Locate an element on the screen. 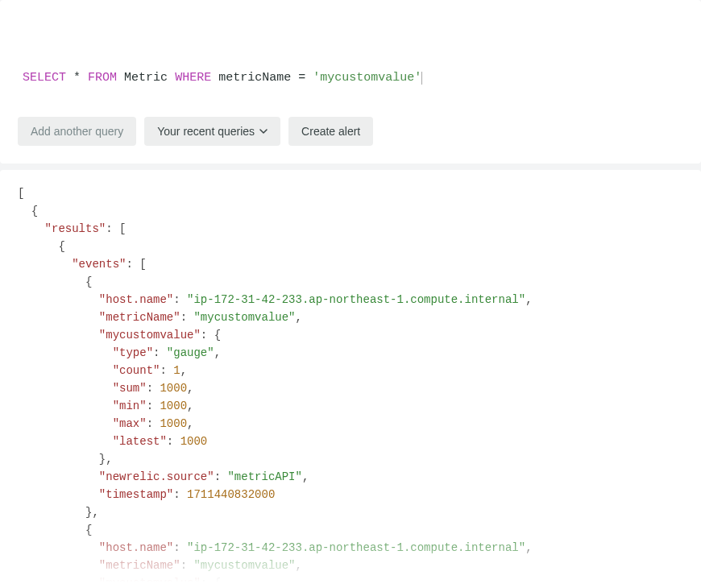 This screenshot has height=588, width=701. create-alert-button: Create alert is located at coordinates (330, 131).